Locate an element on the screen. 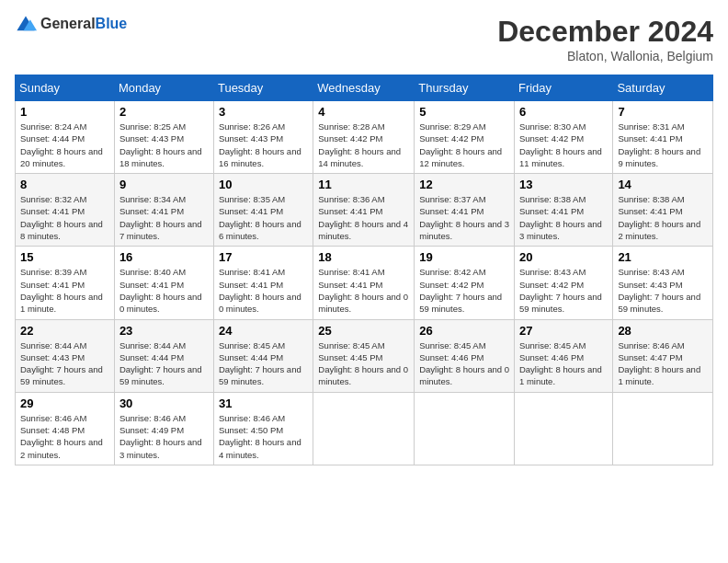 This screenshot has height=563, width=728. table-row: 3Sunrise: 8:26 AMSunset: 4:43 PMDaylight… is located at coordinates (263, 138).